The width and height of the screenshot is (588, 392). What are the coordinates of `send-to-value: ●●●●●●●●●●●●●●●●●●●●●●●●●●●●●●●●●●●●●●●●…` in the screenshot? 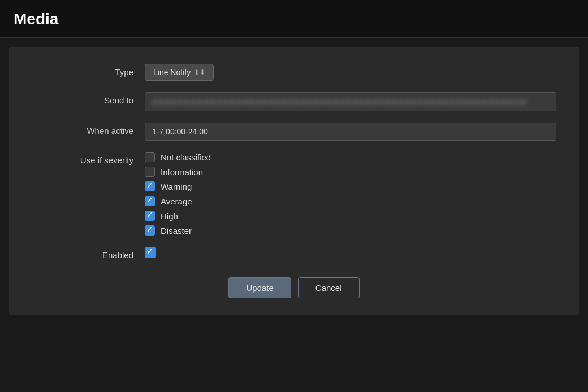 It's located at (340, 102).